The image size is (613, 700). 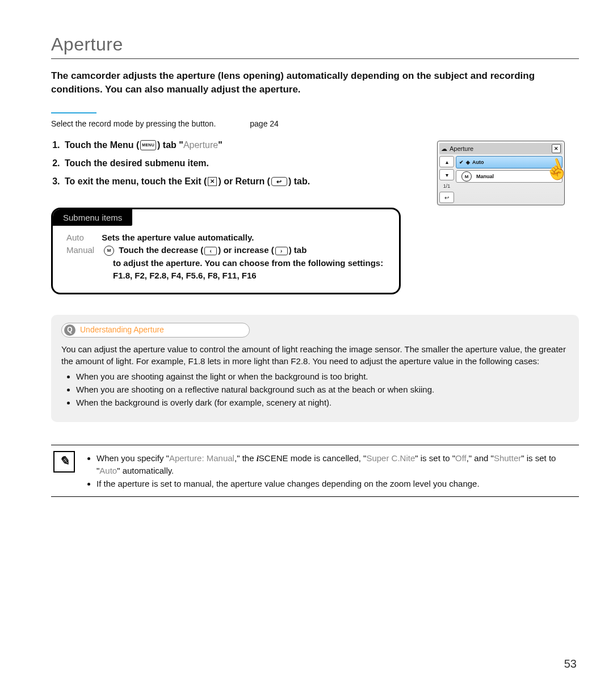 What do you see at coordinates (315, 355) in the screenshot?
I see `understanding-para: You can adjust the aperture value to con…` at bounding box center [315, 355].